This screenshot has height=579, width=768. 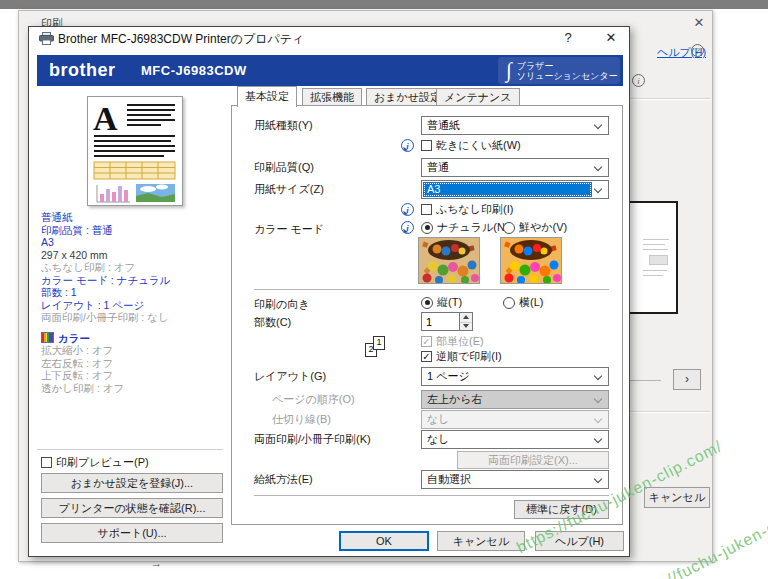 What do you see at coordinates (543, 228) in the screenshot?
I see `vivid-label: 鮮やか(V)` at bounding box center [543, 228].